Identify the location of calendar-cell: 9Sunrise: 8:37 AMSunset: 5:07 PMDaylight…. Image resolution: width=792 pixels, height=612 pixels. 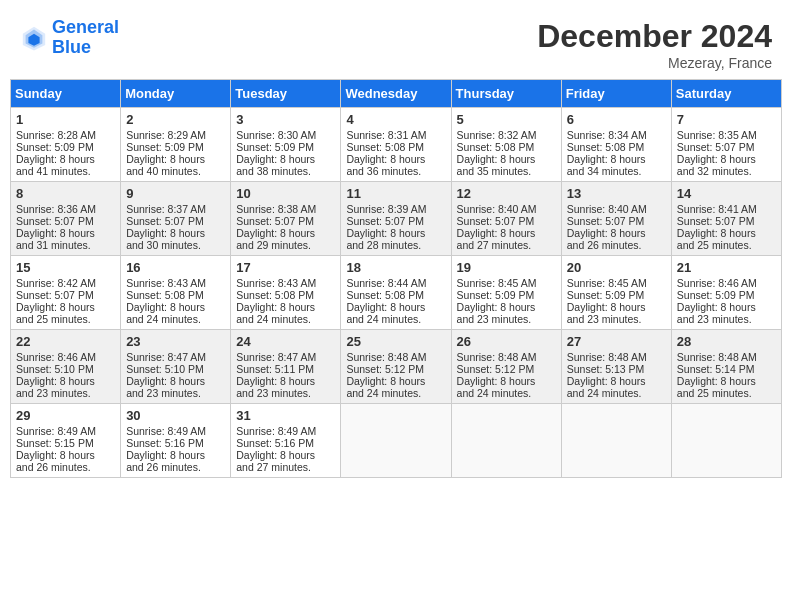
(176, 219).